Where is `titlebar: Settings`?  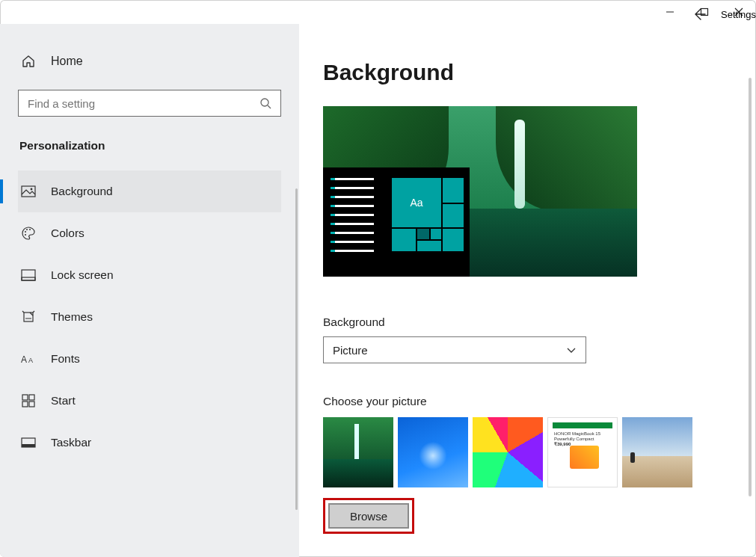
titlebar: Settings is located at coordinates (378, 12).